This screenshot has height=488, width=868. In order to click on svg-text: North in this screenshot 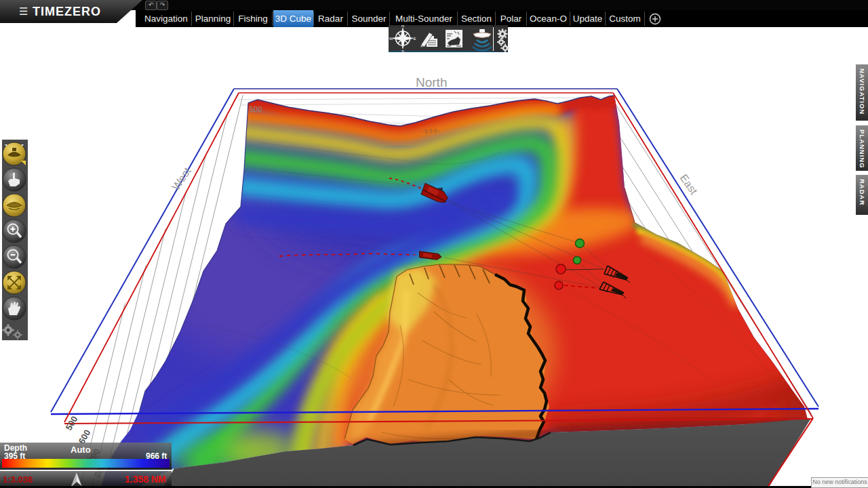, I will do `click(431, 83)`.